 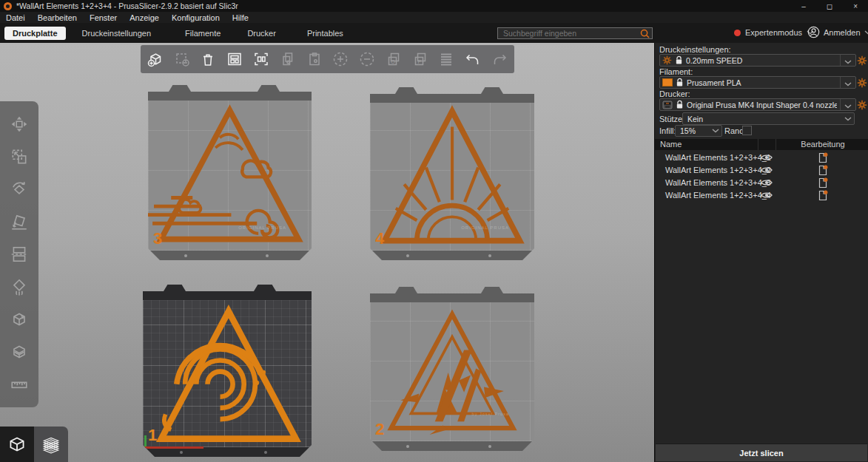 What do you see at coordinates (452, 372) in the screenshot?
I see `model-abstract-peaks` at bounding box center [452, 372].